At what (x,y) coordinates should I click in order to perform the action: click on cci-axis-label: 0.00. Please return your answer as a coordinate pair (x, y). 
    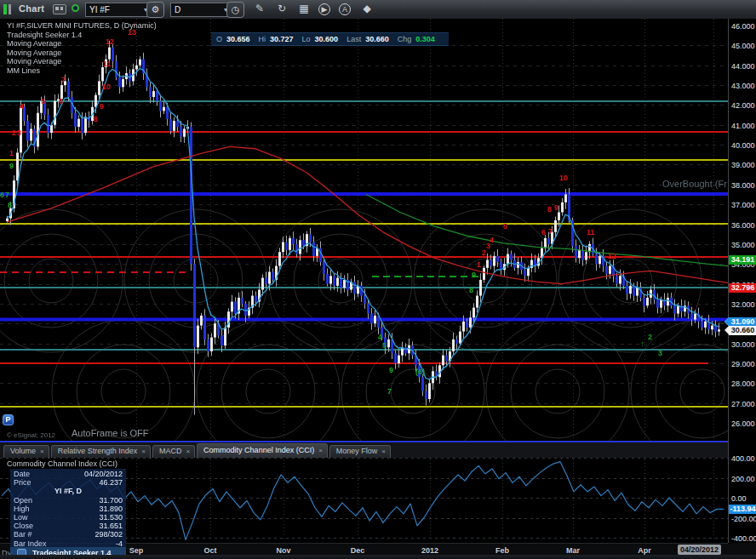
    Looking at the image, I should click on (739, 499).